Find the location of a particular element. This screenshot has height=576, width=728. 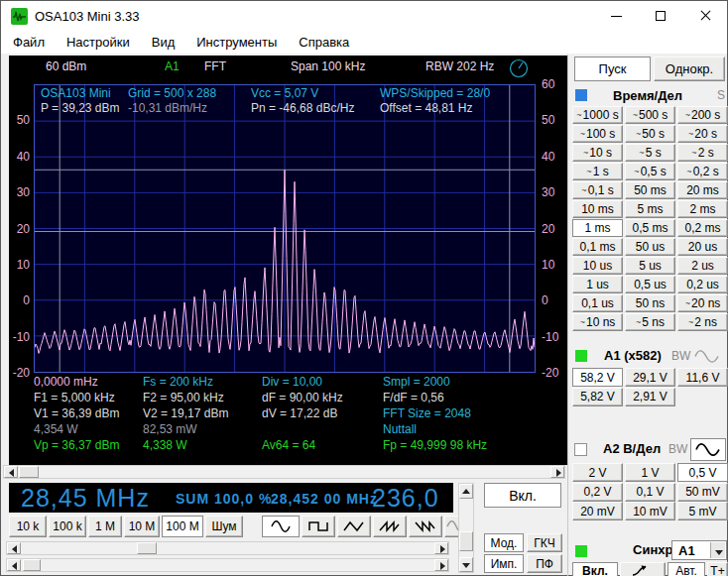

range-button-100k: 100 k is located at coordinates (67, 526).